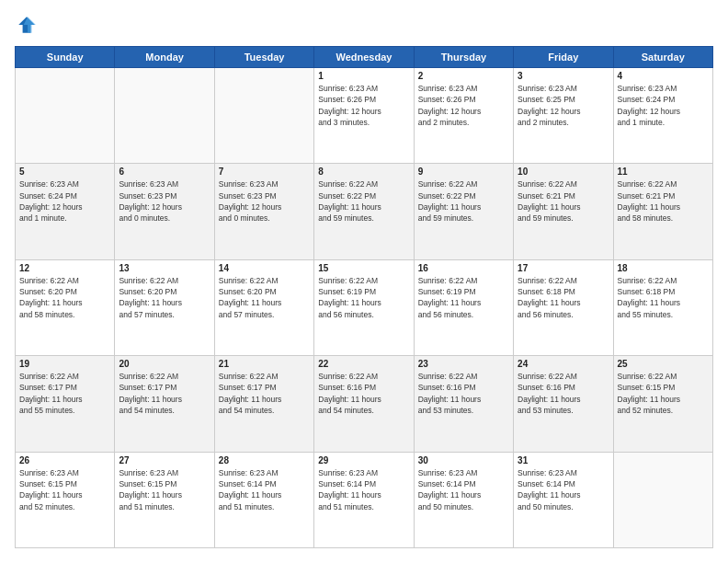 Image resolution: width=728 pixels, height=563 pixels. What do you see at coordinates (264, 404) in the screenshot?
I see `calendar-cell: 21Sunrise: 6:22 AMSunset: 6:17 PMDayligh…` at bounding box center [264, 404].